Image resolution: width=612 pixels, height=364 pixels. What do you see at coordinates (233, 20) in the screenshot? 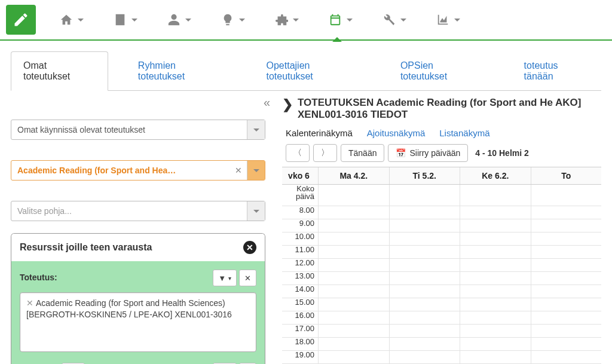
I see `nav-idea` at bounding box center [233, 20].